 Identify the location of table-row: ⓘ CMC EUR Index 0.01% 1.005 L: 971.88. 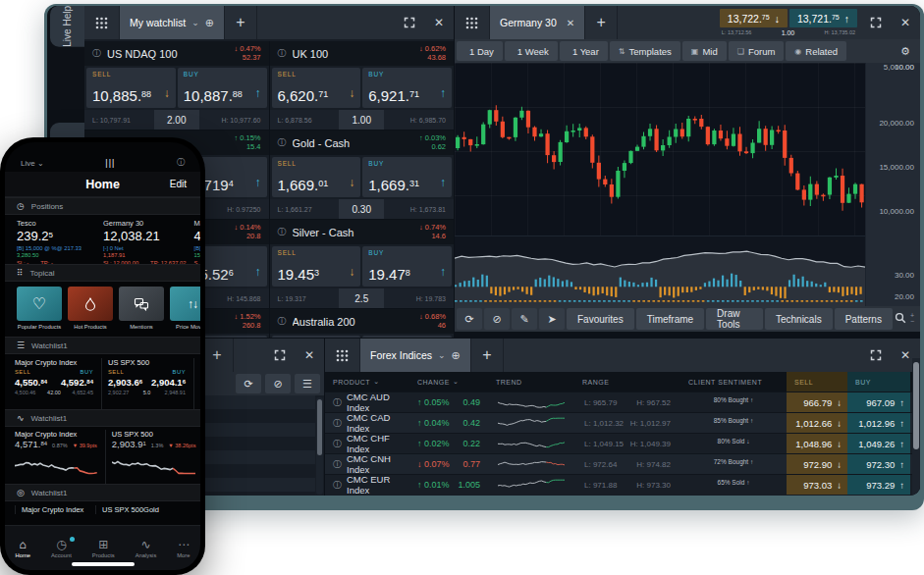
(623, 485).